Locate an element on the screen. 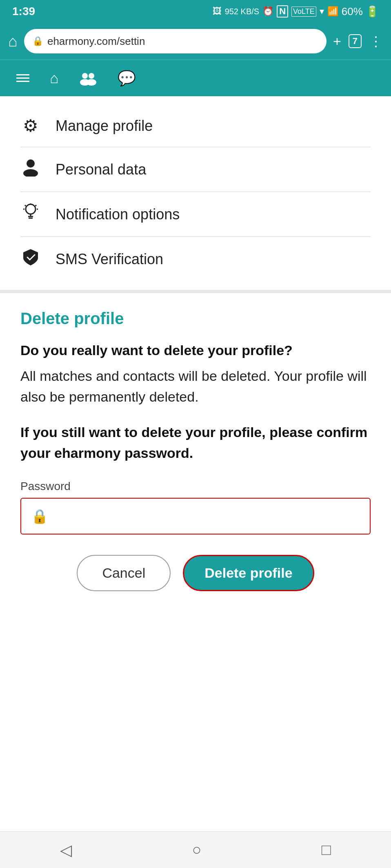 The width and height of the screenshot is (391, 868). person-icon is located at coordinates (31, 170).